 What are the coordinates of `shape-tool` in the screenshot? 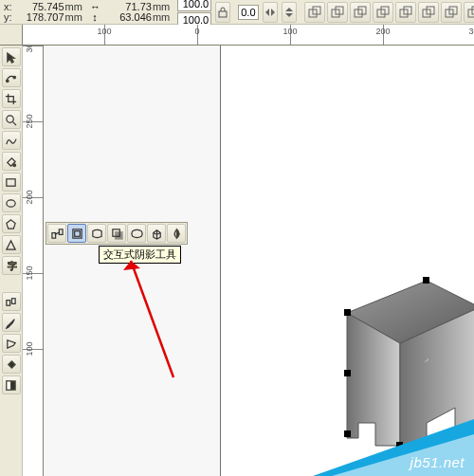 It's located at (11, 78).